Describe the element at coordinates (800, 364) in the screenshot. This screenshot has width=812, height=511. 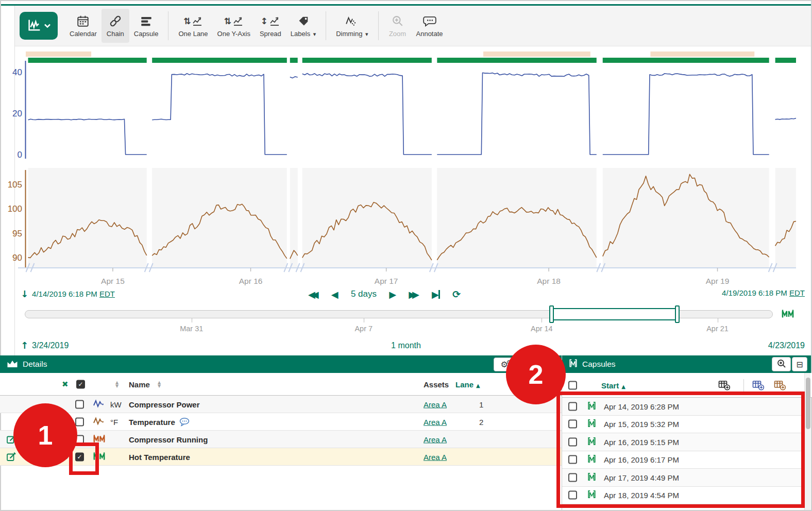
I see `collapse-panel-button: ⊟` at that location.